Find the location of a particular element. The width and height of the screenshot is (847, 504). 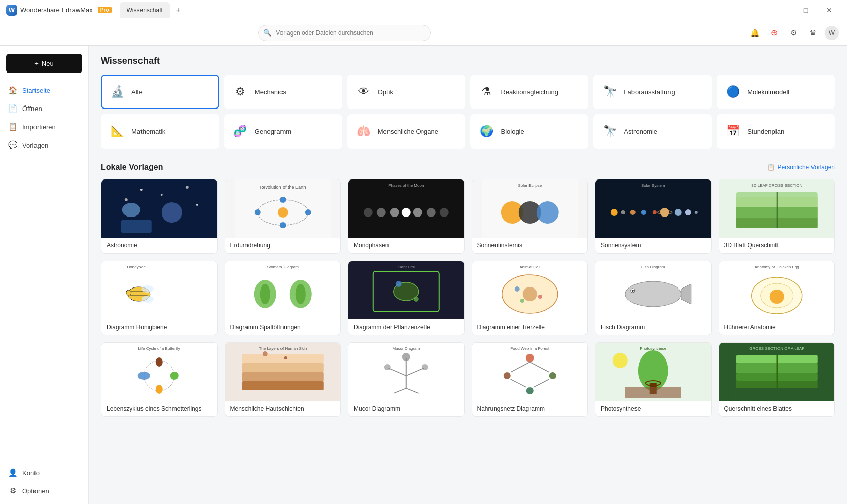

gear-icon: ⚙ is located at coordinates (794, 33).